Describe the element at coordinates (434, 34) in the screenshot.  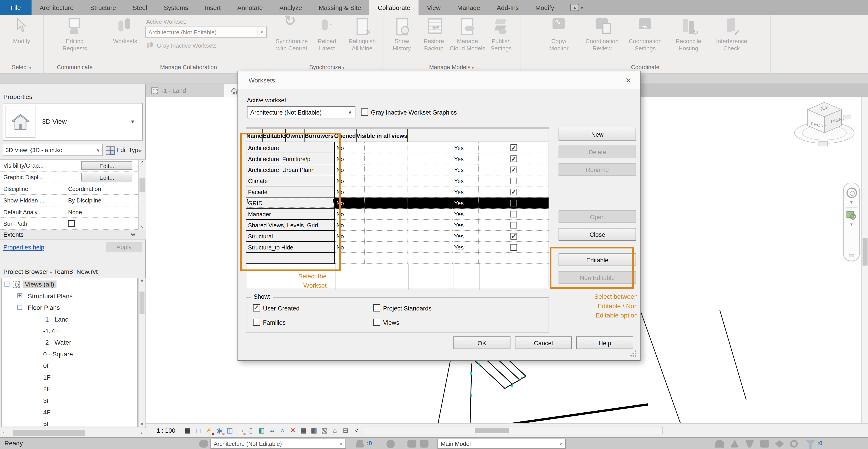
I see `ribbon-button: Restore Backup` at that location.